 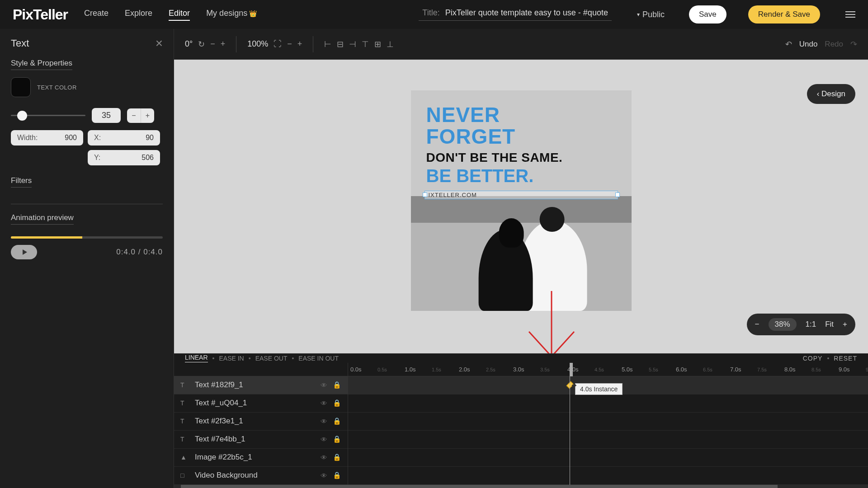 What do you see at coordinates (231, 14) in the screenshot?
I see `nav-mydesigns: My designs` at bounding box center [231, 14].